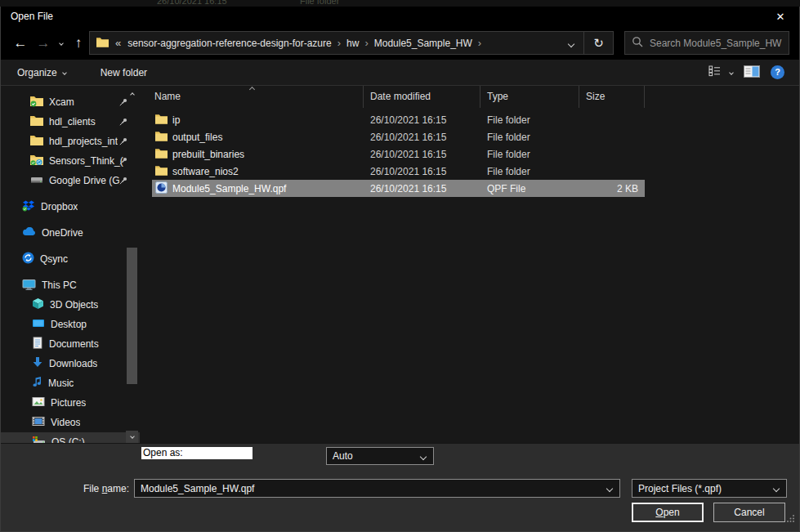 The width and height of the screenshot is (800, 532). What do you see at coordinates (530, 96) in the screenshot?
I see `column-header-type: Type` at bounding box center [530, 96].